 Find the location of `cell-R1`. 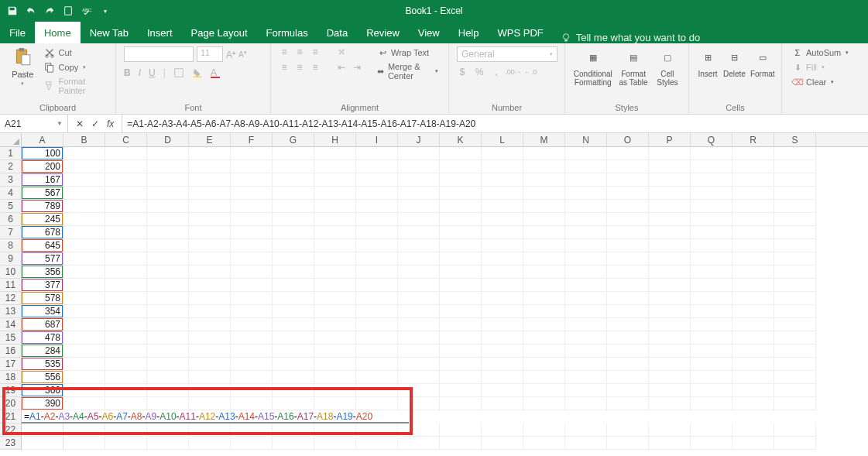

cell-R1 is located at coordinates (753, 153).